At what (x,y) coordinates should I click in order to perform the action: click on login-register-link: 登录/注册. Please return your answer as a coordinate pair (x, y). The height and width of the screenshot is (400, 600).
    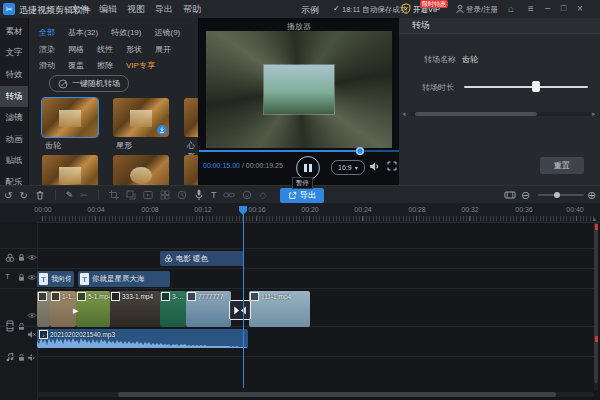
    Looking at the image, I should click on (482, 10).